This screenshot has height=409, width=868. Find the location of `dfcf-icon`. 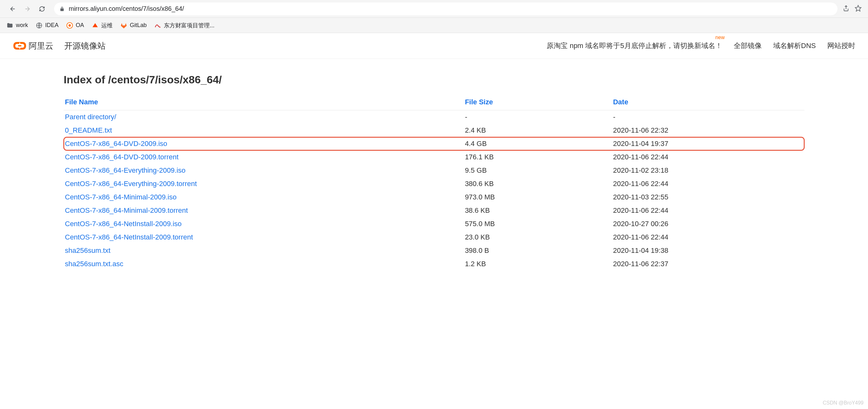

dfcf-icon is located at coordinates (158, 26).